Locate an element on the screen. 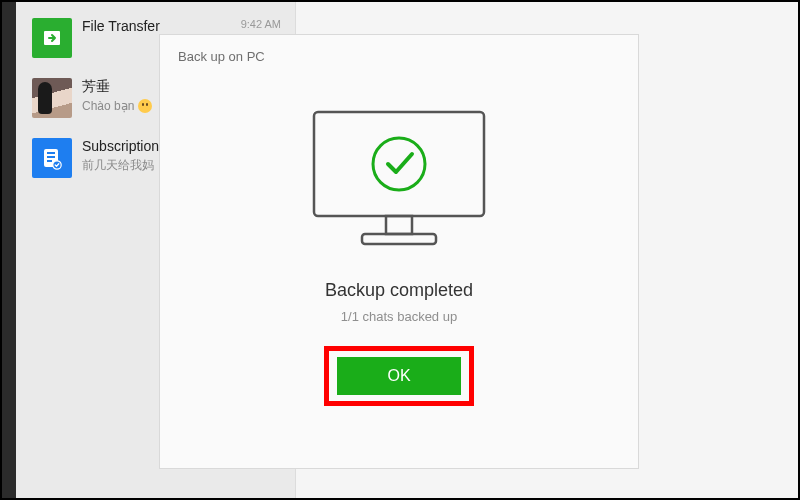 The width and height of the screenshot is (800, 500). ok-button: OK is located at coordinates (399, 376).